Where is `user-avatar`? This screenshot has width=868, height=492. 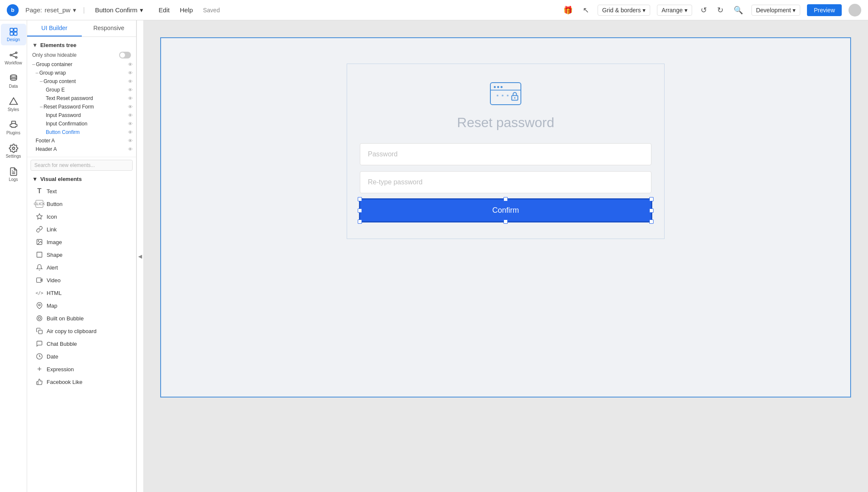 user-avatar is located at coordinates (855, 10).